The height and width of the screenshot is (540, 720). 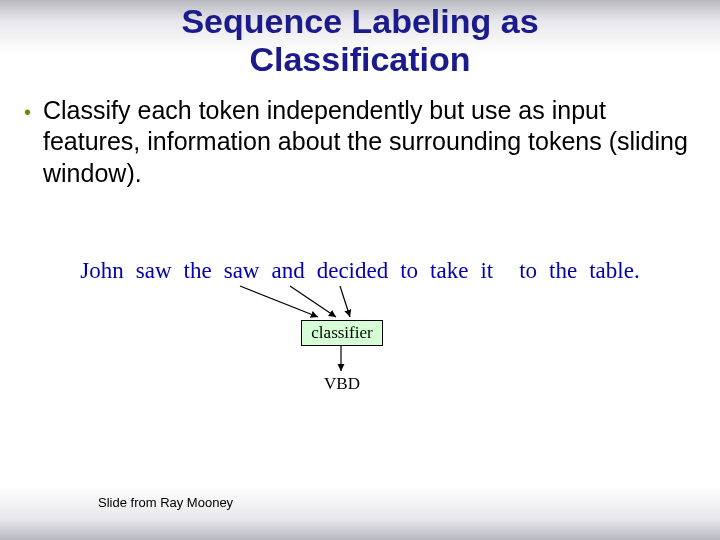 What do you see at coordinates (486, 271) in the screenshot?
I see `token: it` at bounding box center [486, 271].